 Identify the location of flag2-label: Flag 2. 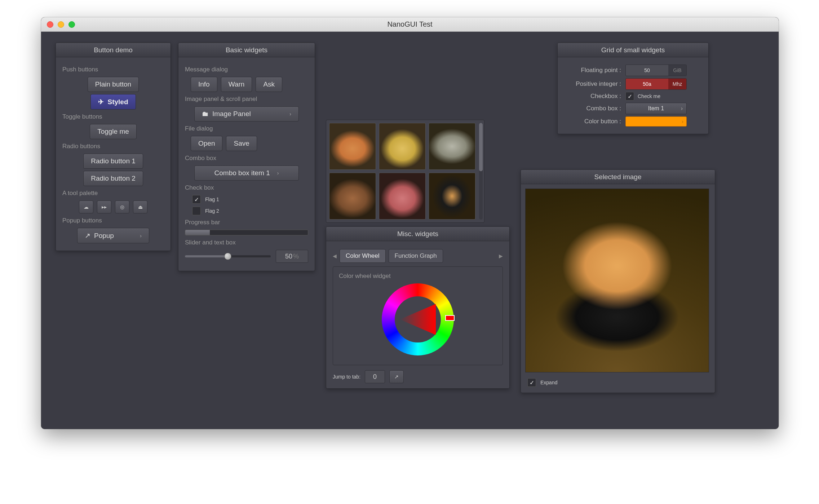
(212, 211).